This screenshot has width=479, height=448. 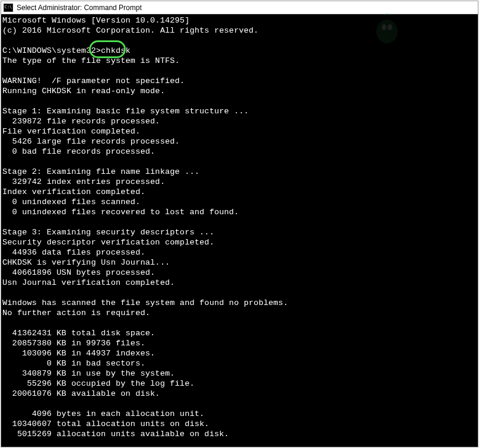 What do you see at coordinates (89, 374) in the screenshot?
I see `output-line: 340879 KB in use by the system.` at bounding box center [89, 374].